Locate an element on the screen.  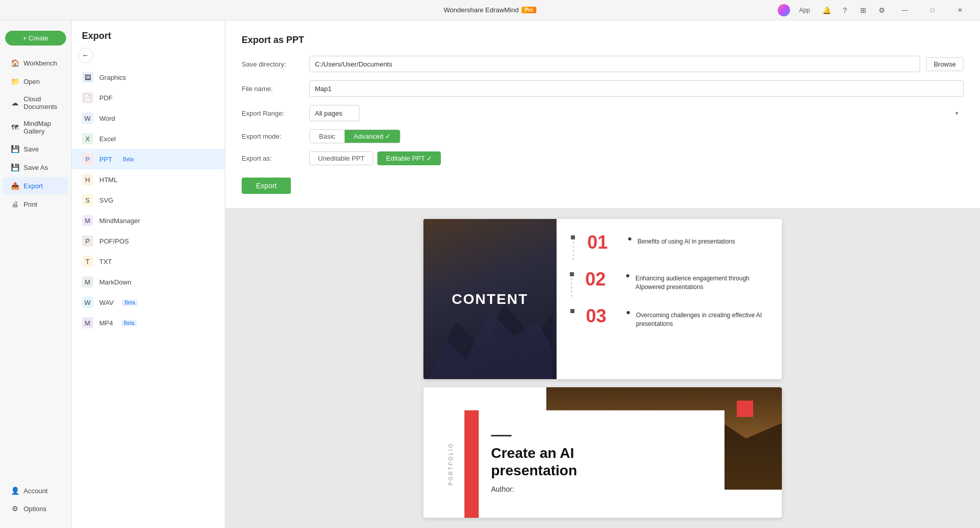
sidebar-item-mindmap: 🗺 MindMap Gallery is located at coordinates (36, 127).